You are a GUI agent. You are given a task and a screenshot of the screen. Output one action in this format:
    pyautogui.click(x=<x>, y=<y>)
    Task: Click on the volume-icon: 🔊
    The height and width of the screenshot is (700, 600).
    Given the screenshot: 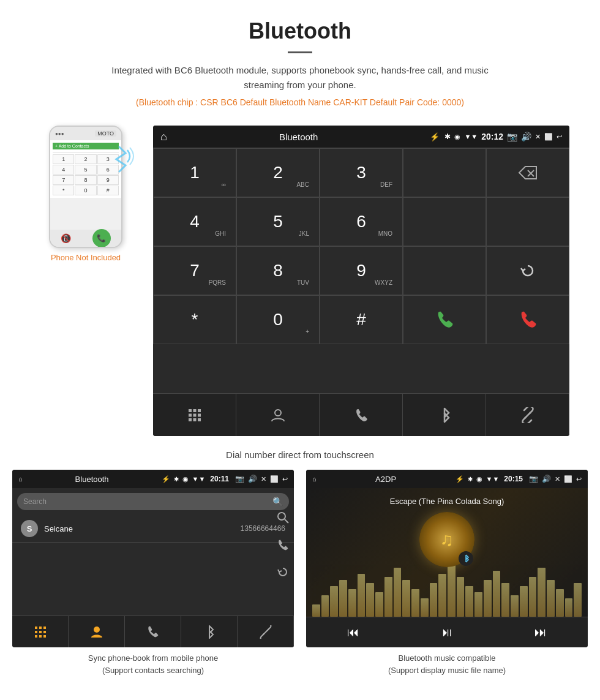 What is the action you would take?
    pyautogui.click(x=527, y=137)
    